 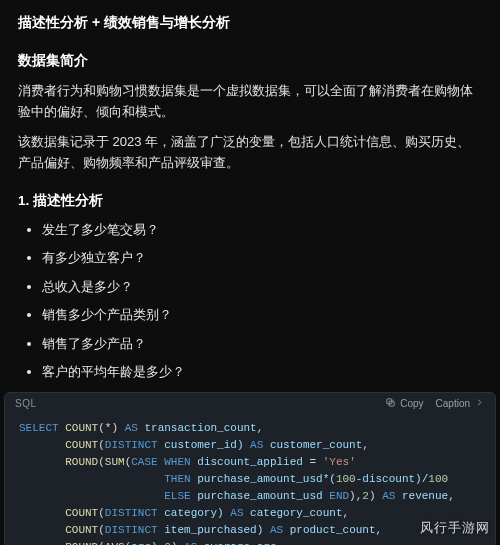 I want to click on list-item: 发生了多少笔交易？, so click(x=262, y=230).